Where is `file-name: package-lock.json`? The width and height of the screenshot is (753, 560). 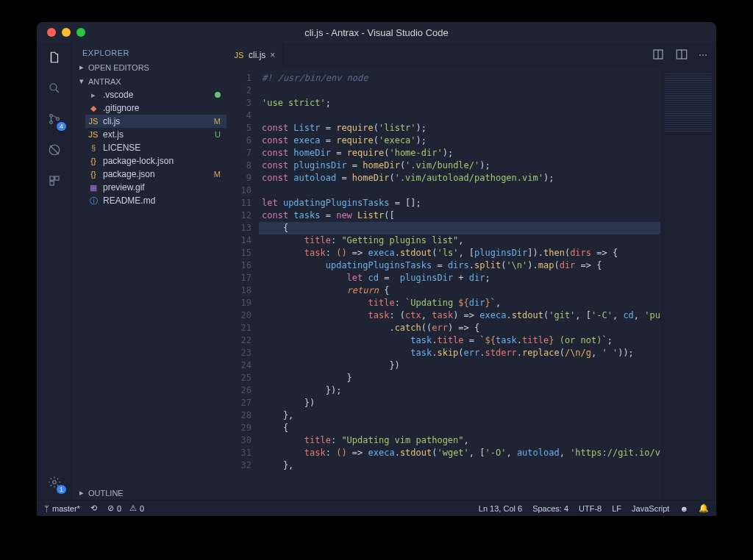
file-name: package-lock.json is located at coordinates (138, 161).